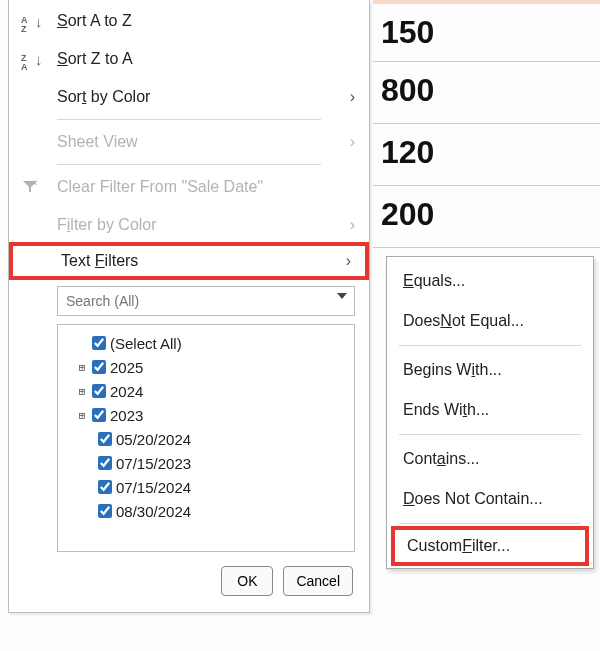 Image resolution: width=600 pixels, height=651 pixels. What do you see at coordinates (206, 367) in the screenshot?
I see `tree-item-year: ⊞ 2025` at bounding box center [206, 367].